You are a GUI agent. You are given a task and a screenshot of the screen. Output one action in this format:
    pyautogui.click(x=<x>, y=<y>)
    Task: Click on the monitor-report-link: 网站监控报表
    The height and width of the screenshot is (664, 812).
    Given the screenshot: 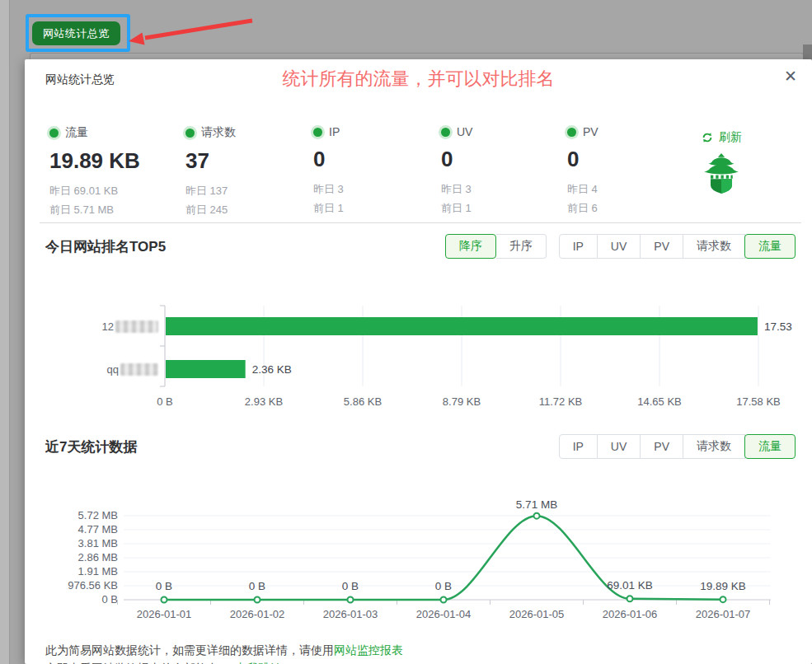 What is the action you would take?
    pyautogui.click(x=368, y=650)
    